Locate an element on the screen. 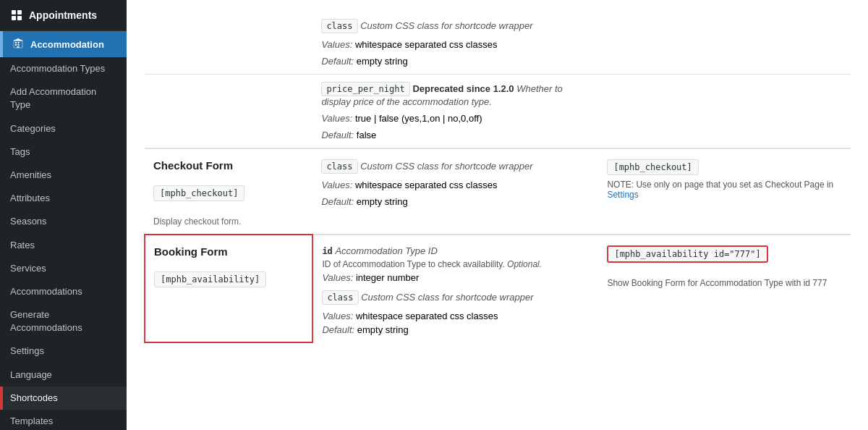  default-checkout: empty string is located at coordinates (382, 201).